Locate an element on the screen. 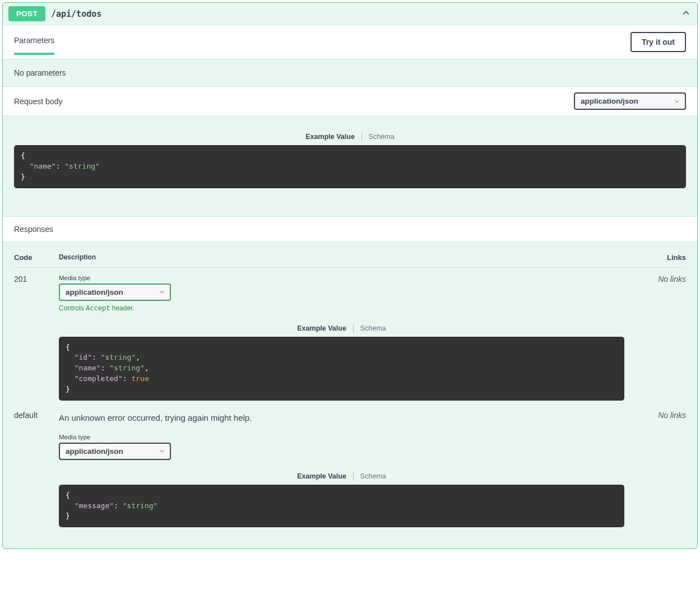  no-parameters-text: No parameters is located at coordinates (350, 73).